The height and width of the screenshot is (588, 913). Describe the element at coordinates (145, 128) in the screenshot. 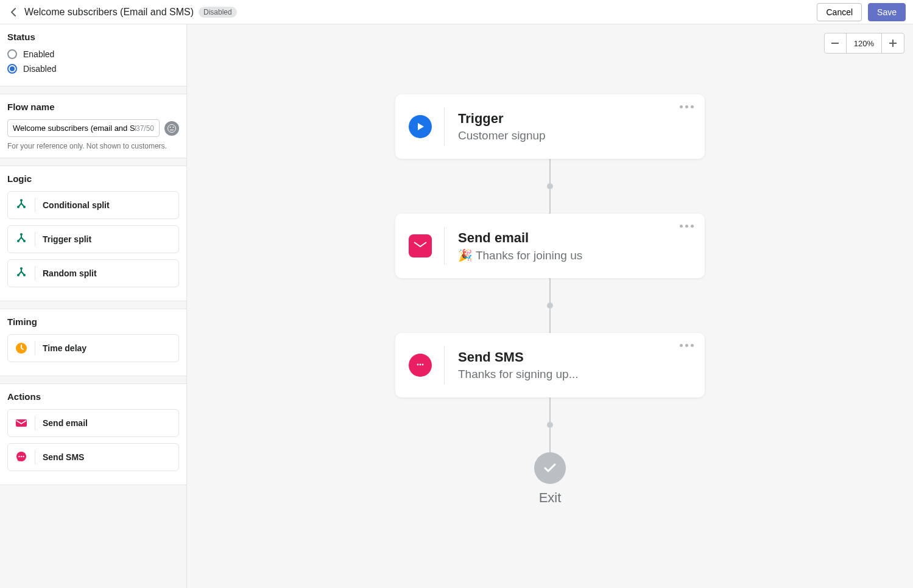

I see `char-count: 37/50` at that location.